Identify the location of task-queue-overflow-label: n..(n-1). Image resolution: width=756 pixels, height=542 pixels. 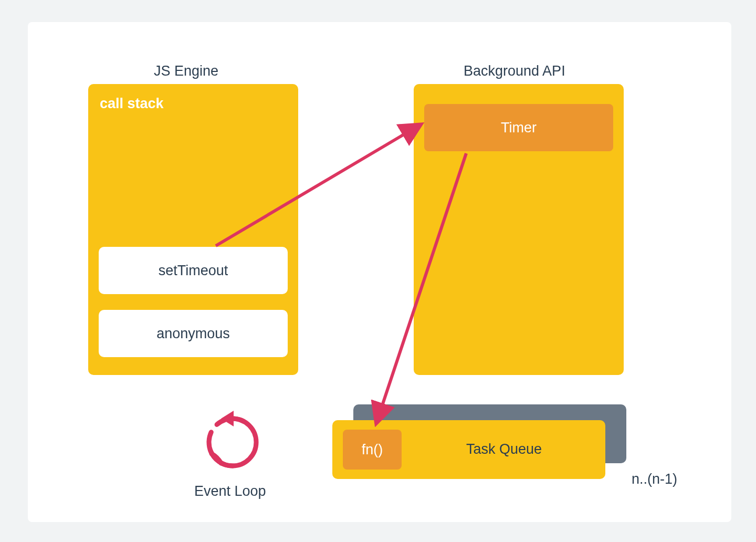
(654, 479).